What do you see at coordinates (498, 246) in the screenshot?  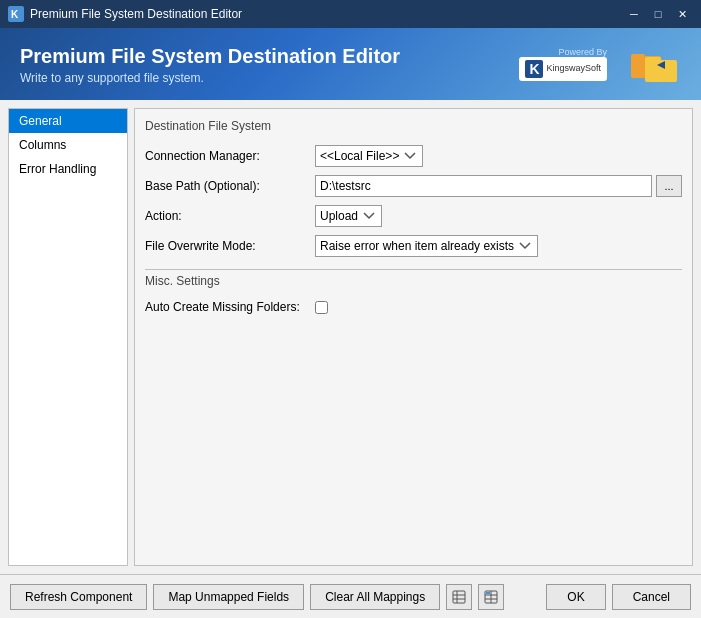 I see `file-overwrite-wrapper: Raise error when item already exists` at bounding box center [498, 246].